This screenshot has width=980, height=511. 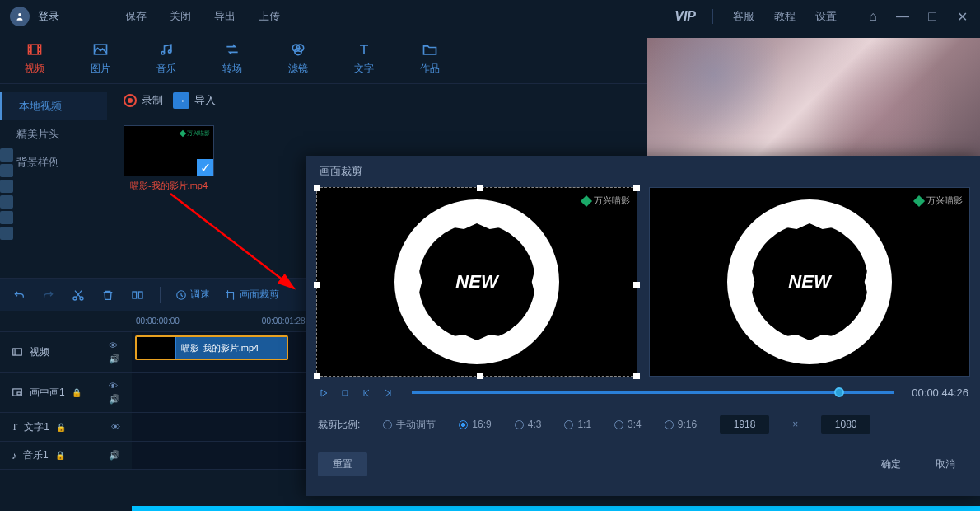 I want to click on cut-icon, so click(x=78, y=295).